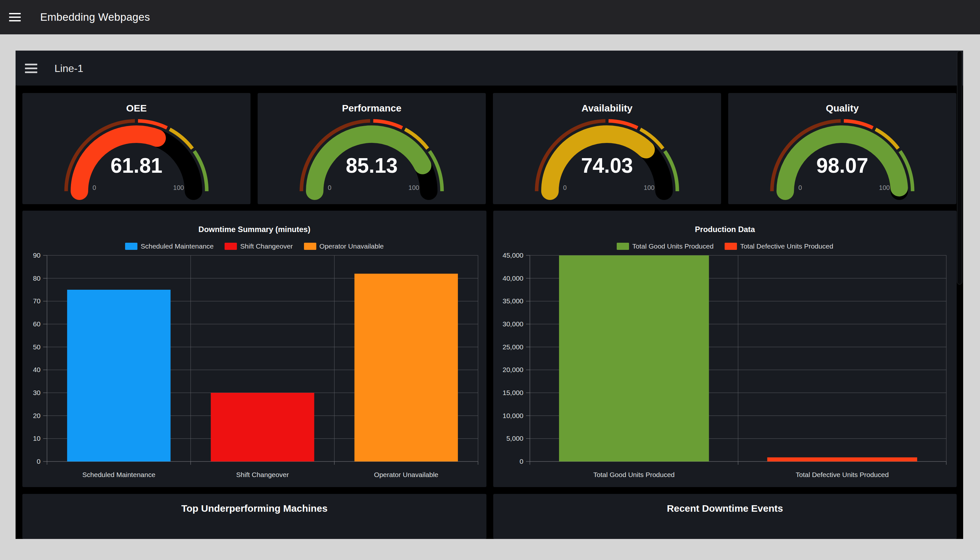 Image resolution: width=980 pixels, height=560 pixels. Describe the element at coordinates (960, 168) in the screenshot. I see `dashboard-scrollbar-thumb` at that location.